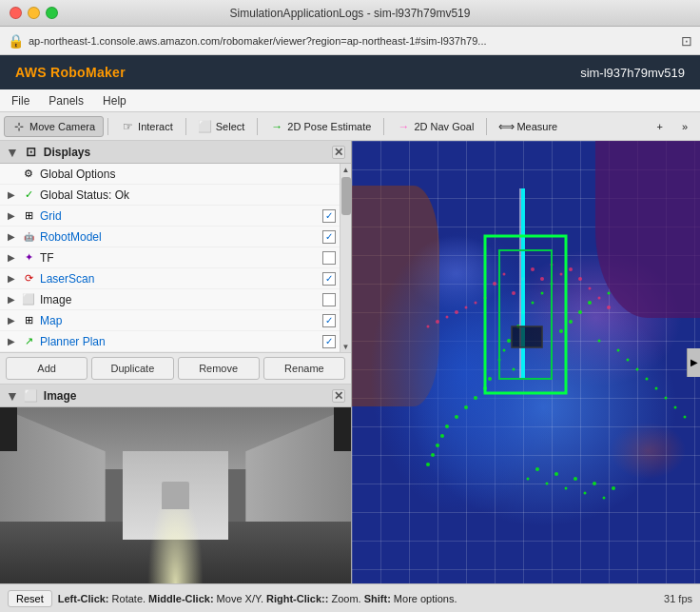  Describe the element at coordinates (321, 127) in the screenshot. I see `pose-estimate-button: → 2D Pose Estimate` at that location.